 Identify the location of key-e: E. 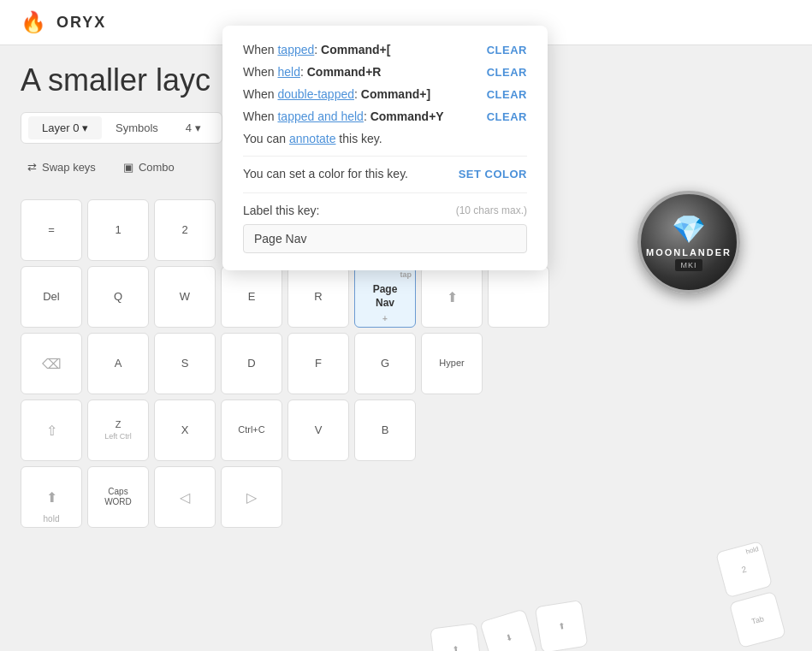
(252, 297).